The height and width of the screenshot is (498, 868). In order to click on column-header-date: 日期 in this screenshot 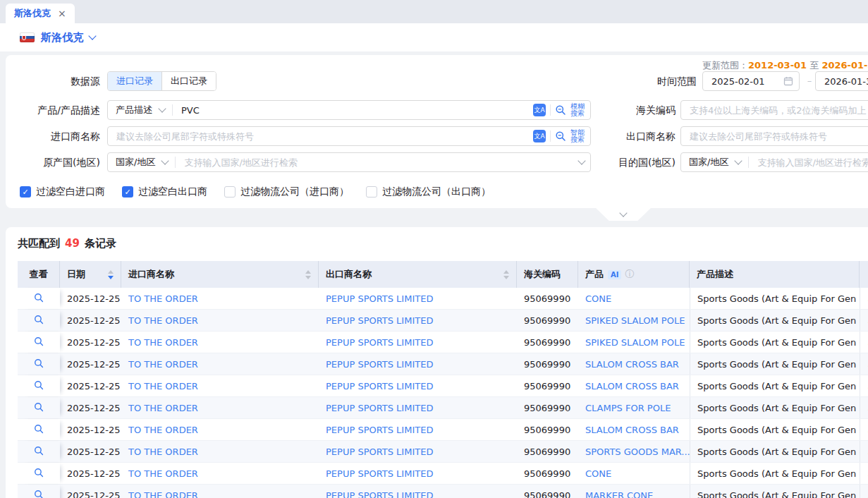, I will do `click(90, 274)`.